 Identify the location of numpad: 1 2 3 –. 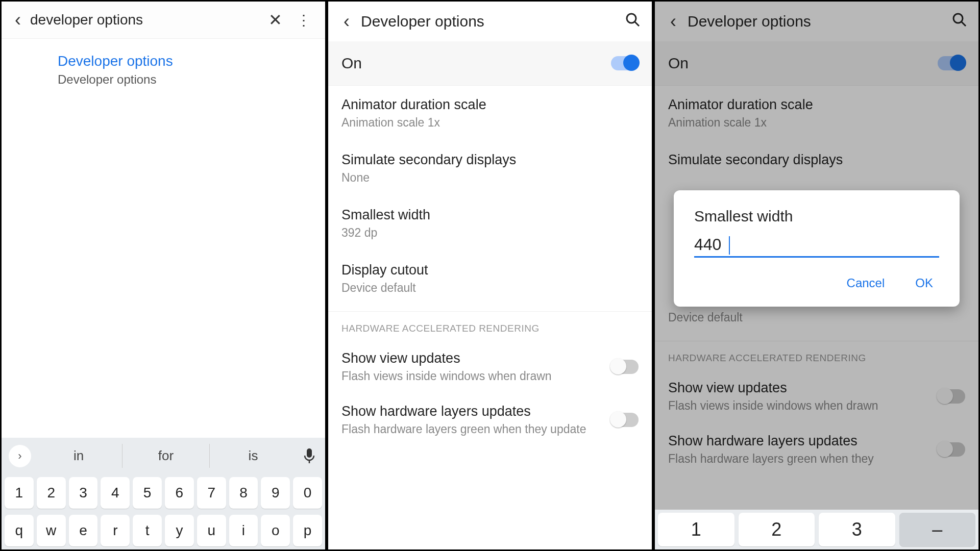
(817, 530).